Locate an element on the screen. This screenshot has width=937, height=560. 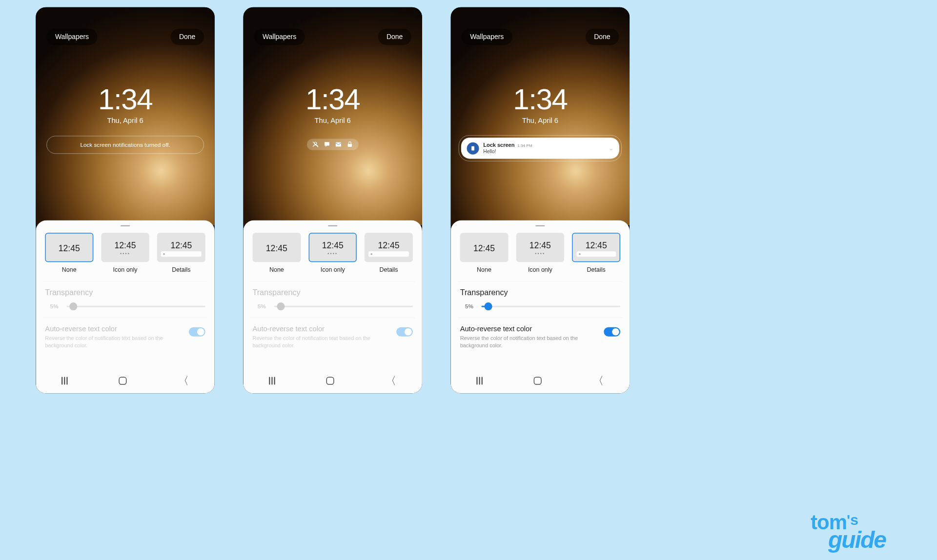
lockscreen-app-icon is located at coordinates (473, 148).